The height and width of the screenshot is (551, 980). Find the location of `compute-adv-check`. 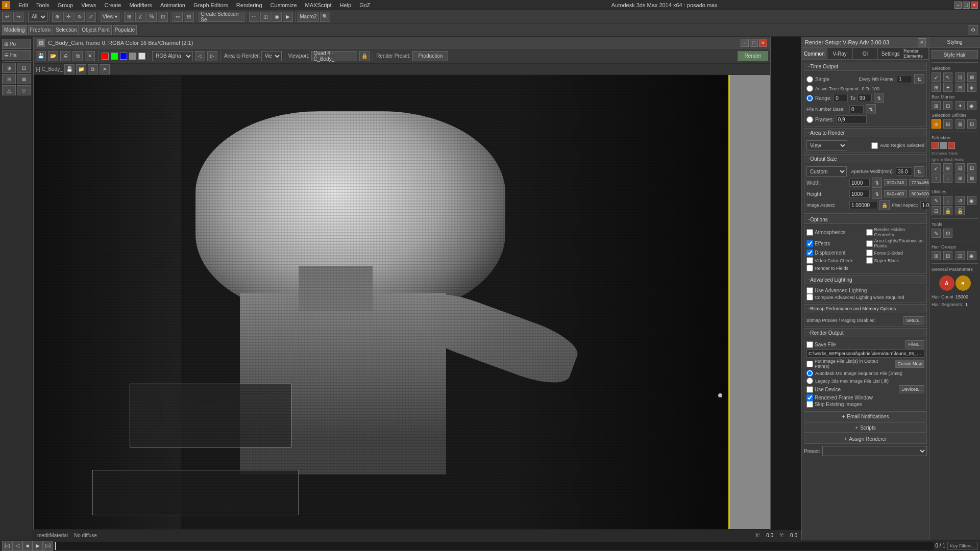

compute-adv-check is located at coordinates (810, 297).